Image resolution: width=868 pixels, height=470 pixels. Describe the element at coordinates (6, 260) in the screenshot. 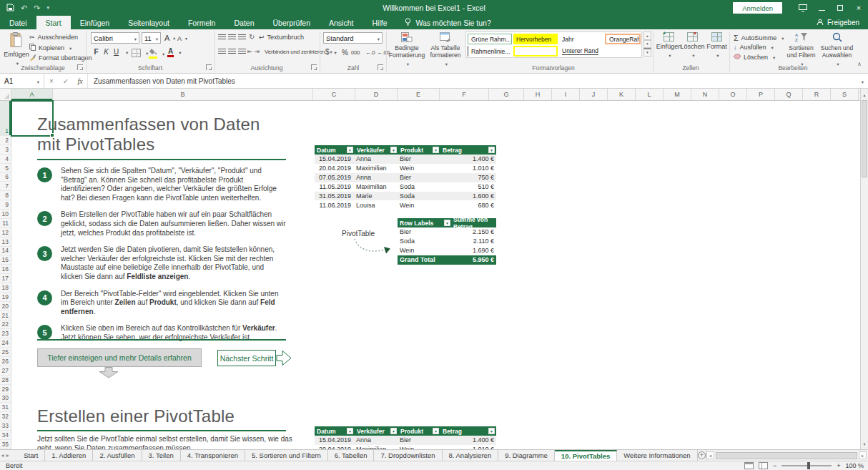

I see `row-header: 15` at that location.